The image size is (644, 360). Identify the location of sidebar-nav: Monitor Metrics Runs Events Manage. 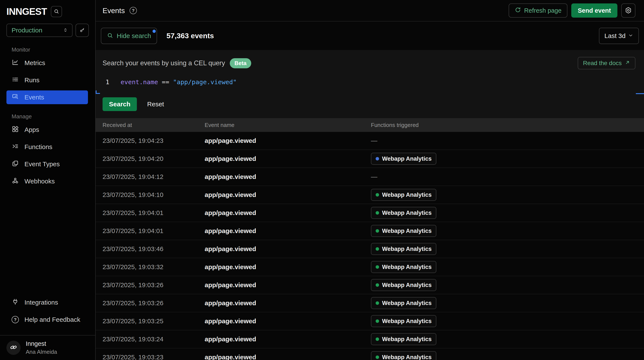
(48, 114).